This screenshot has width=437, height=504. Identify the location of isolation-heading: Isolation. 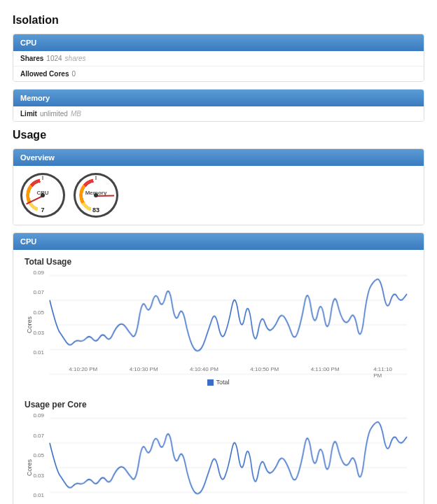
(218, 20).